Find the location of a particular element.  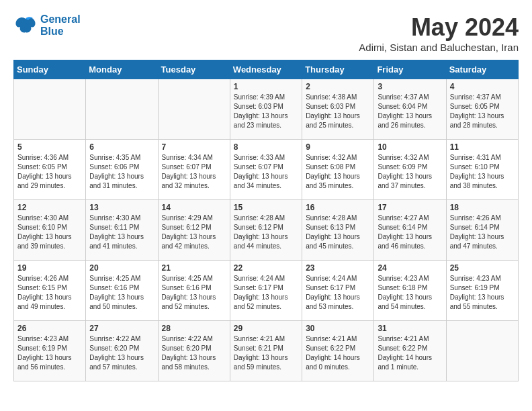

day-info: Sunrise: 4:30 AM Sunset: 6:11 PM Dayligh… is located at coordinates (122, 232).